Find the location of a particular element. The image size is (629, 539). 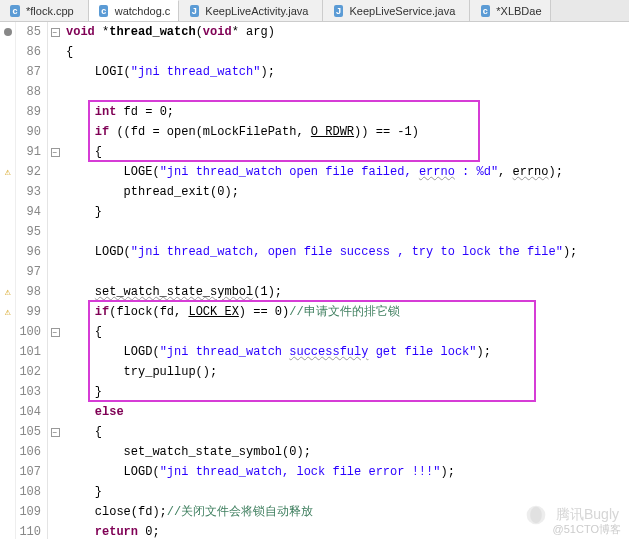

code-line: else is located at coordinates (348, 412).